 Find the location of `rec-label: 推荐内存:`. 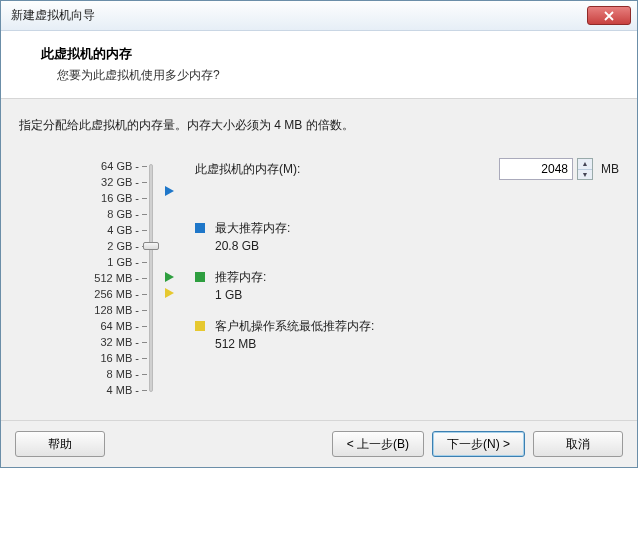

rec-label: 推荐内存: is located at coordinates (240, 278).